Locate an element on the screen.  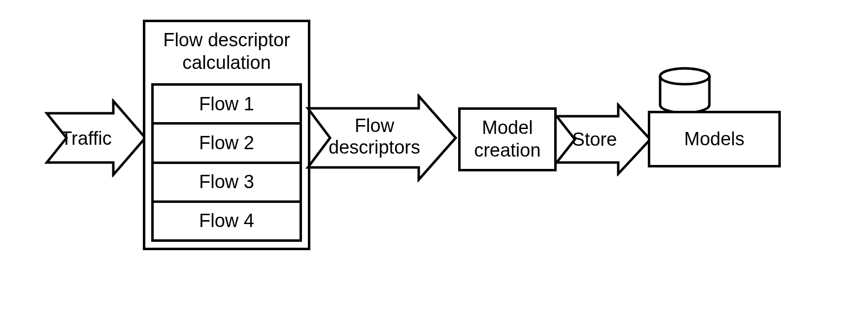
flow-descriptor-box: Flow descriptor calculation Flow 1 Flow … is located at coordinates (227, 135).